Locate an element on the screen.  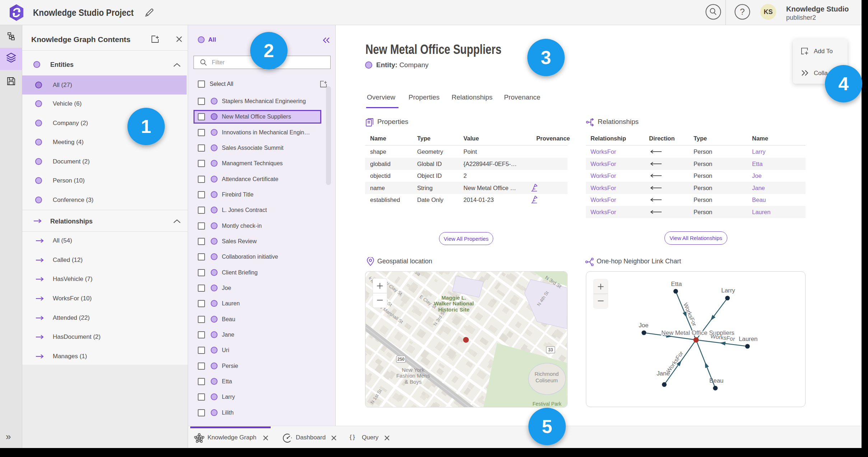
svg-text: Beau is located at coordinates (717, 381).